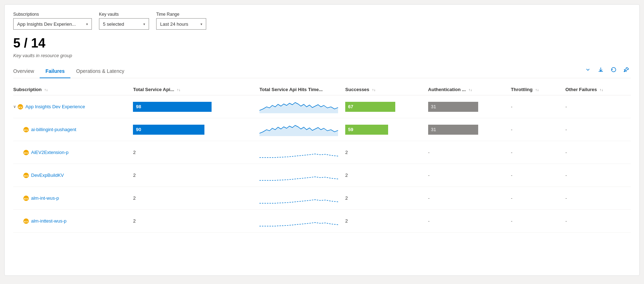  What do you see at coordinates (73, 90) in the screenshot?
I see `col-header-subscription: Subscription ↑↓` at bounding box center [73, 90].